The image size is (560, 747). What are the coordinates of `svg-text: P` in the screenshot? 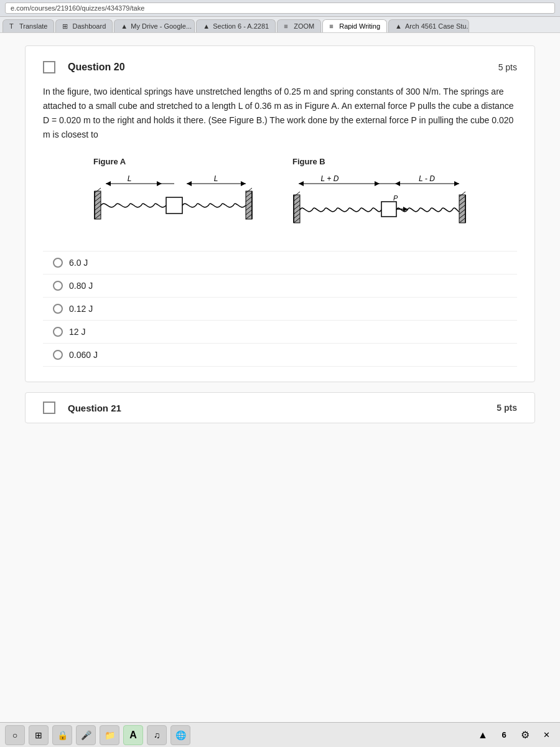 It's located at (396, 198).